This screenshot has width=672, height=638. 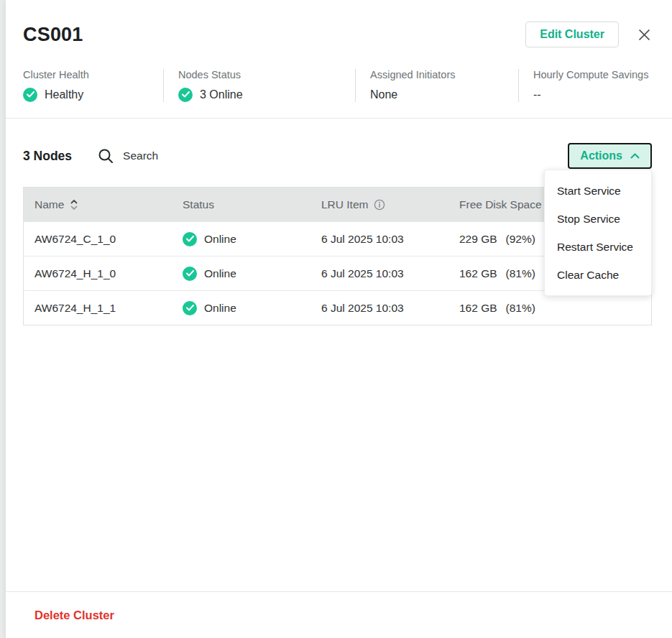 I want to click on stat-value: Healthy, so click(x=64, y=95).